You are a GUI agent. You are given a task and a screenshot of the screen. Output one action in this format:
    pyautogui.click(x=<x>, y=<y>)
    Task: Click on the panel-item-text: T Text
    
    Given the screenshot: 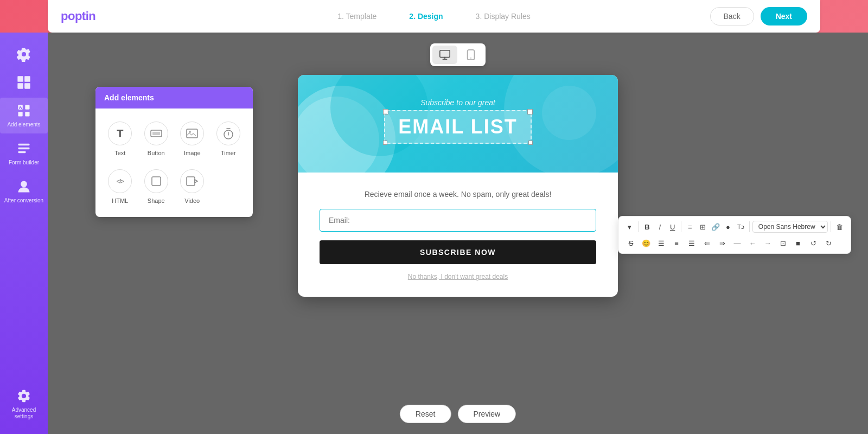 What is the action you would take?
    pyautogui.click(x=120, y=139)
    